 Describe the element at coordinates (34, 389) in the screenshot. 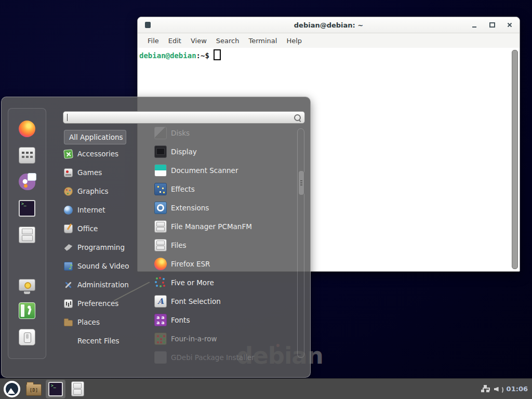

I see `taskbar-folder-d-button` at that location.